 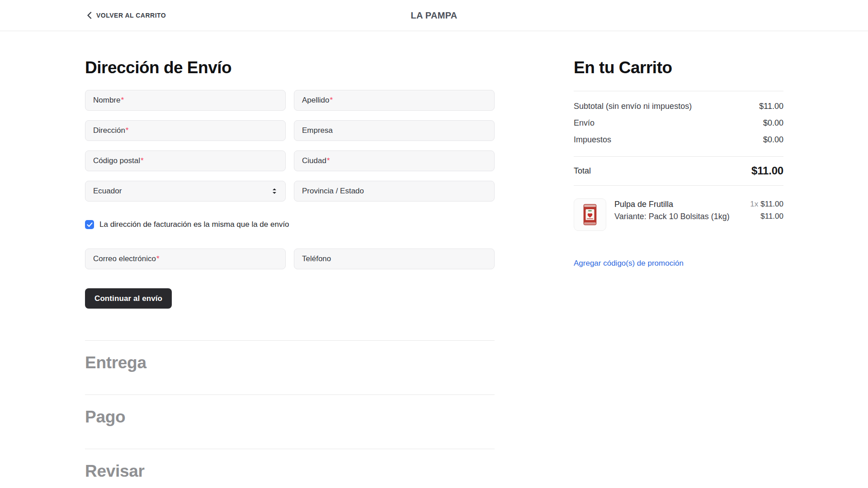 What do you see at coordinates (290, 367) in the screenshot?
I see `step-entrega: Entrega` at bounding box center [290, 367].